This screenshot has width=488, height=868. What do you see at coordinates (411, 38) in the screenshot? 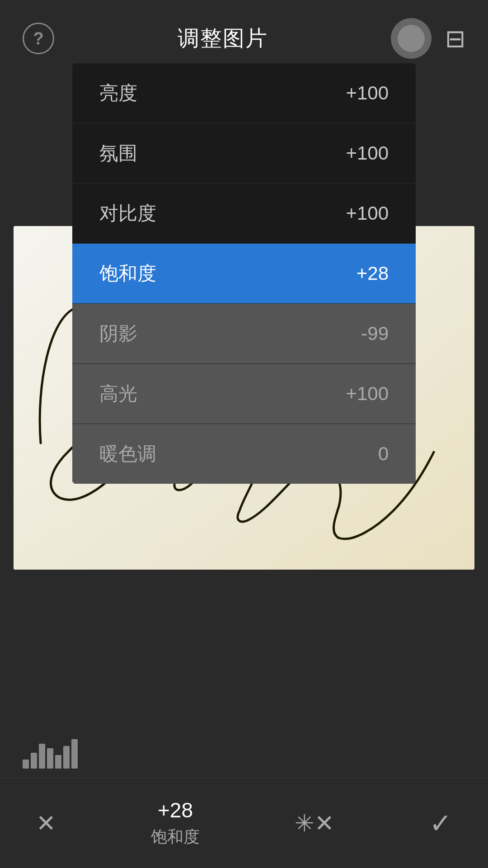
I see `toggle-inner` at bounding box center [411, 38].